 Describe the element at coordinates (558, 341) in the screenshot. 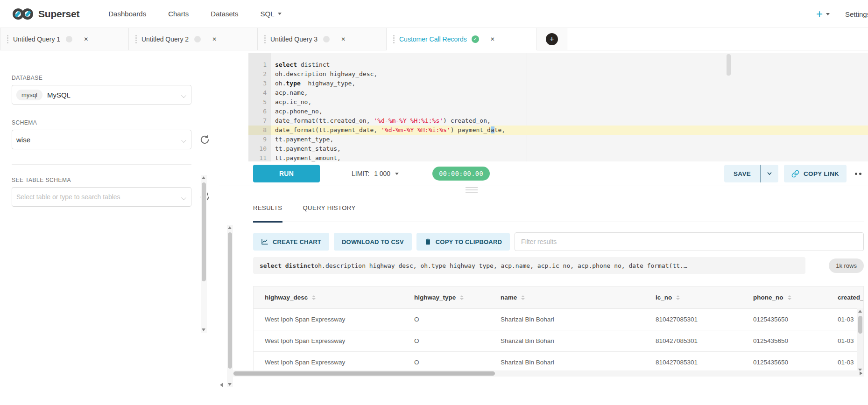

I see `table-body: West Ipoh Span ExpresswayOSharizal Bin B…` at that location.